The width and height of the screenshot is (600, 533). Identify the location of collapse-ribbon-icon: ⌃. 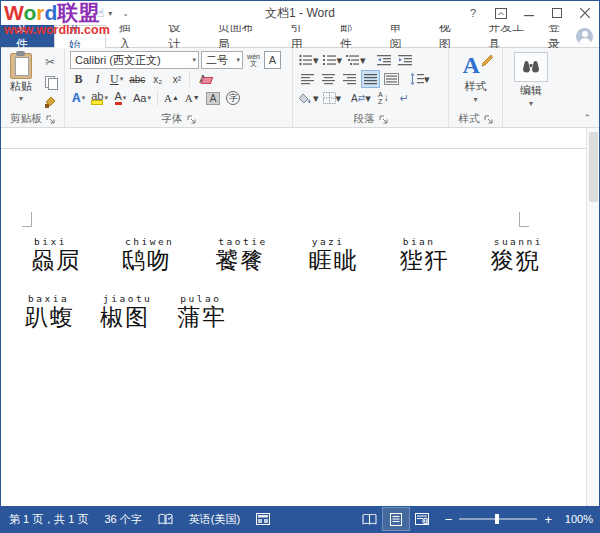
(587, 118).